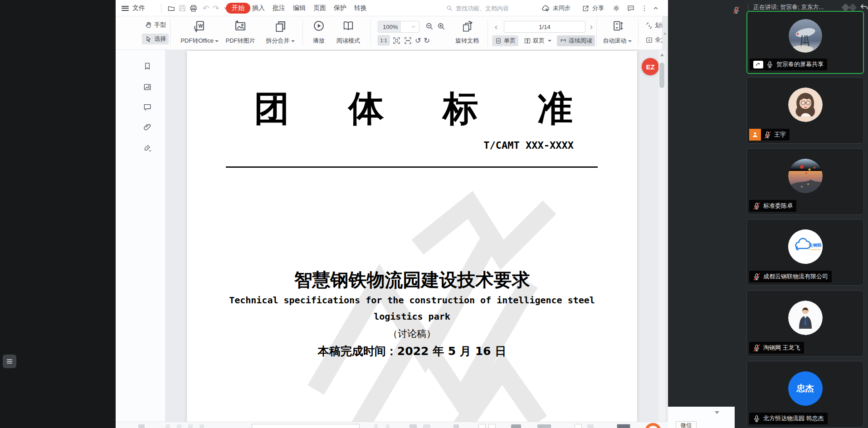  Describe the element at coordinates (593, 8) in the screenshot. I see `share-button: 分享` at that location.